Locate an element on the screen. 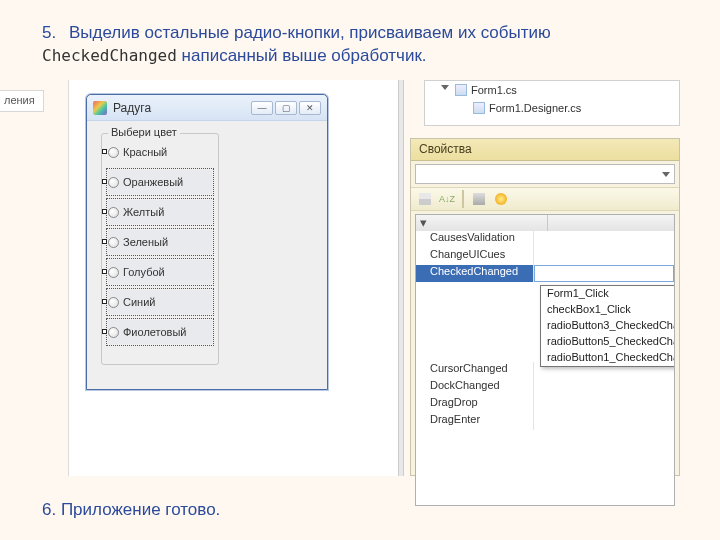  file-name: Form1.Designer.cs is located at coordinates (535, 108).